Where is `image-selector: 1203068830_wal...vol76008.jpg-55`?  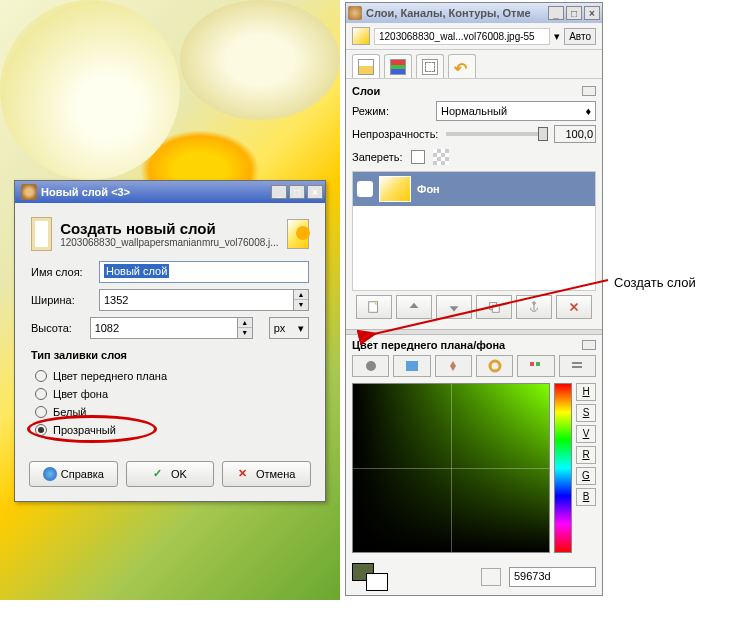
image-selector: 1203068830_wal...vol76008.jpg-55 is located at coordinates (462, 36).